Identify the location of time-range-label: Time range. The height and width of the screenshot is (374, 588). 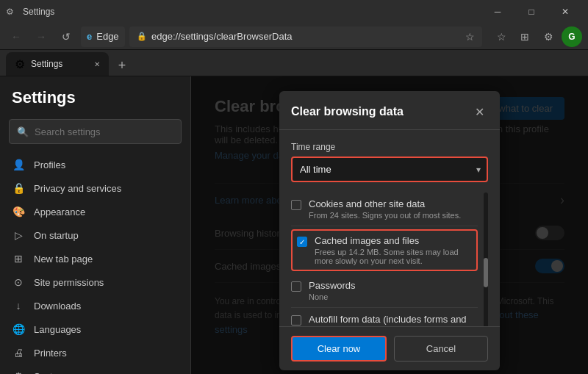
(390, 147).